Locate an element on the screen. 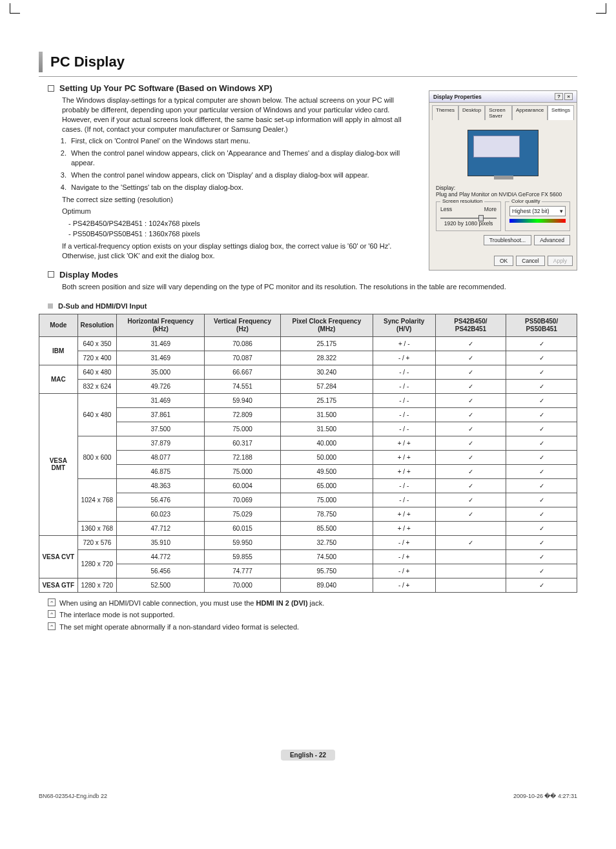 The image size is (616, 849). section1-heading: Setting Up Your PC Software (Based on Wi… is located at coordinates (165, 88).